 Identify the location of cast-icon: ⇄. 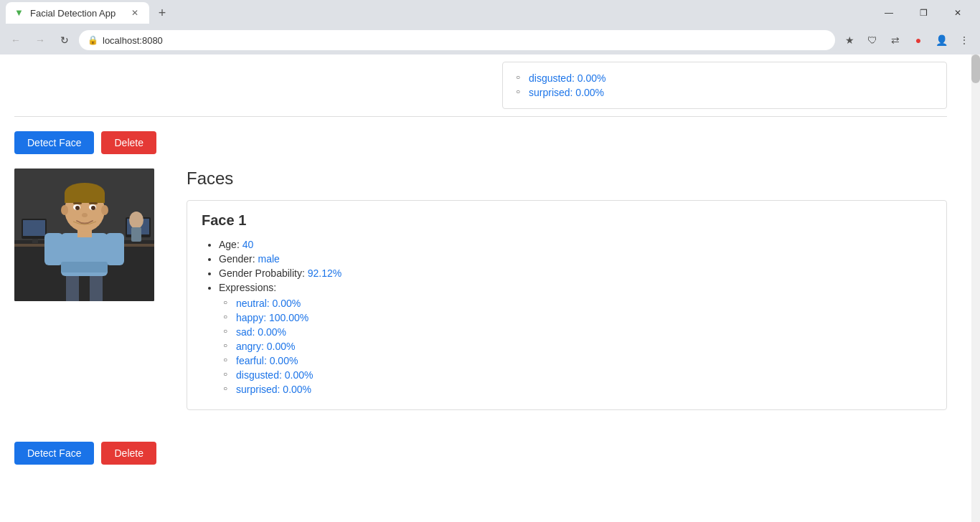
(895, 40).